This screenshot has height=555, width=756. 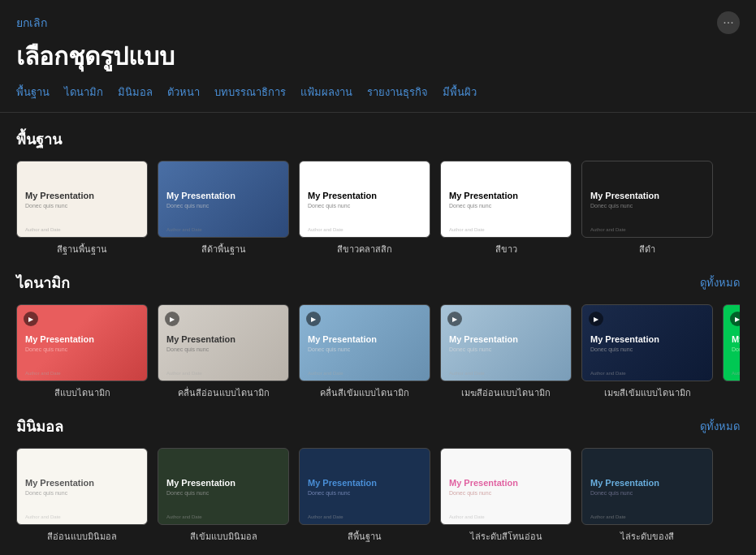 I want to click on section-title-dynamic: ไดนามิก, so click(x=43, y=282).